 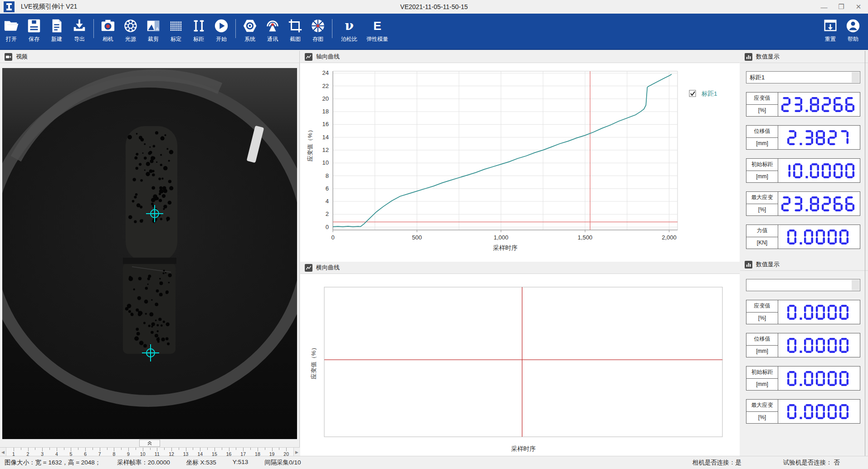 I want to click on reset-icon, so click(x=830, y=26).